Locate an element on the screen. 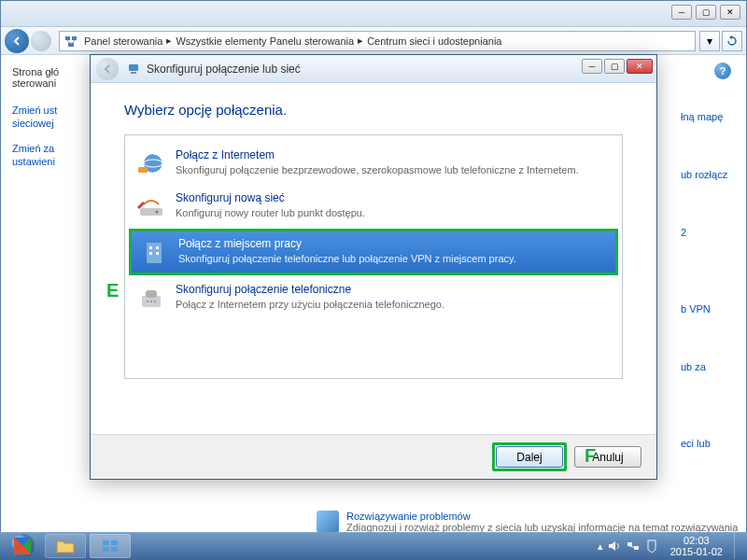 Image resolution: width=747 pixels, height=560 pixels. dropdown-button: ▾ is located at coordinates (710, 41).